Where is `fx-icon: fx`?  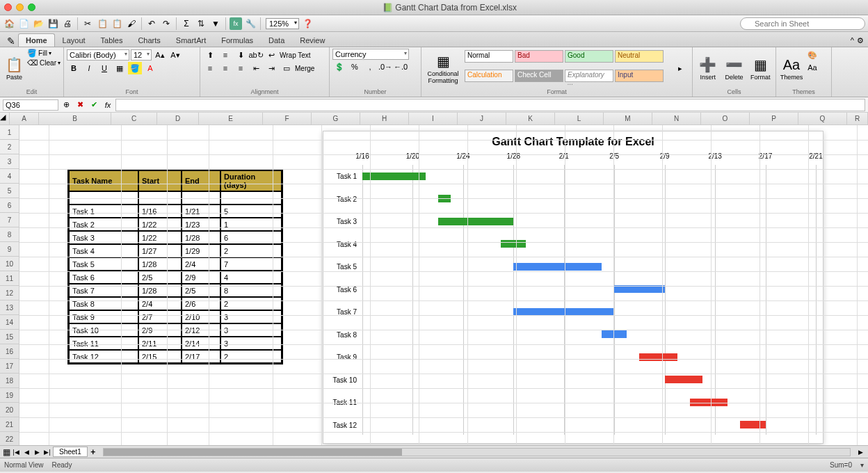 fx-icon: fx is located at coordinates (236, 24).